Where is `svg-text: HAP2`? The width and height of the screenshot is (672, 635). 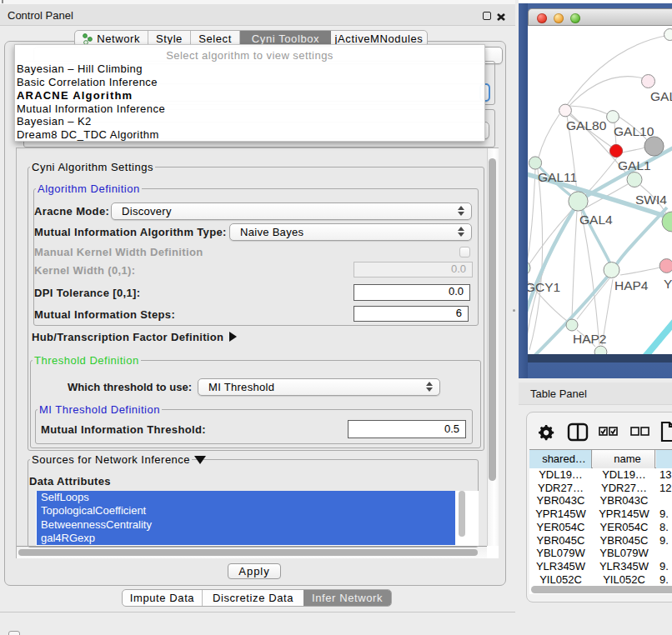 svg-text: HAP2 is located at coordinates (590, 338).